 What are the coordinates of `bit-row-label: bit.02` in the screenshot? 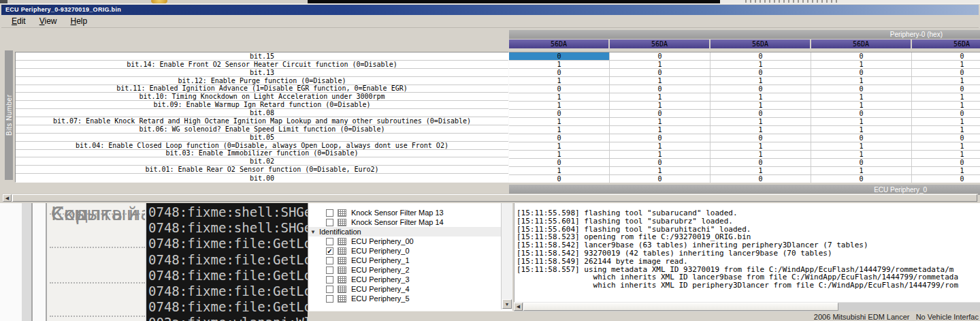 It's located at (262, 162).